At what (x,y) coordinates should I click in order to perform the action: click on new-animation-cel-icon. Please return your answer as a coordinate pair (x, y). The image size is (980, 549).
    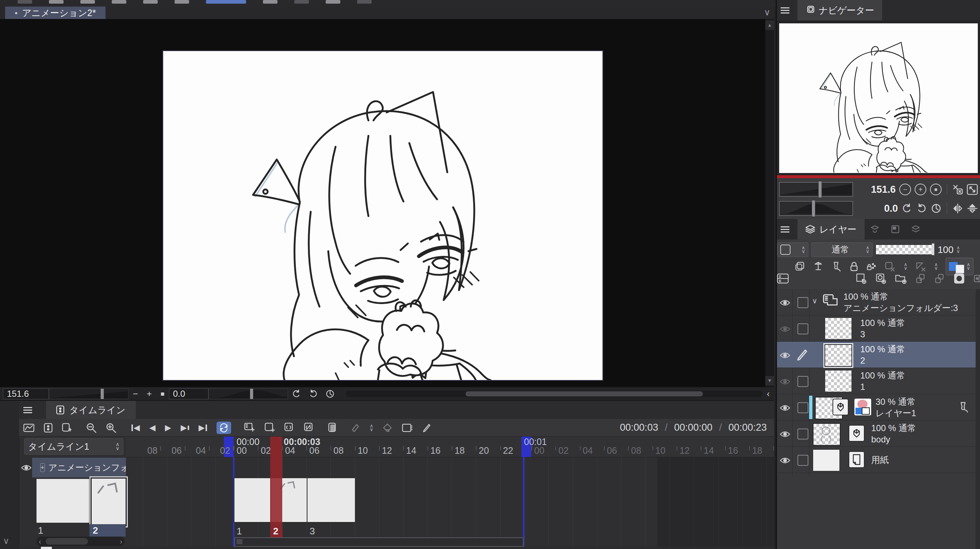
    Looking at the image, I should click on (270, 428).